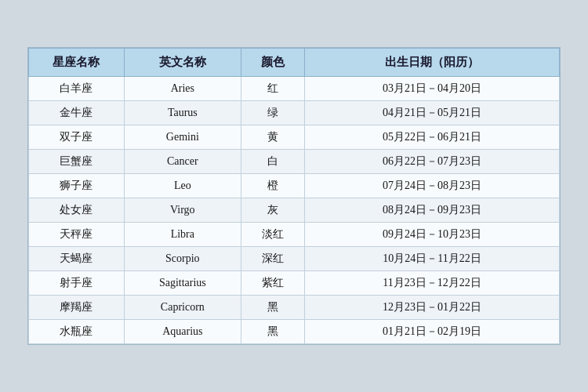 The image size is (588, 392). What do you see at coordinates (433, 235) in the screenshot?
I see `cell-dates: 09月24日－10月23日` at bounding box center [433, 235].